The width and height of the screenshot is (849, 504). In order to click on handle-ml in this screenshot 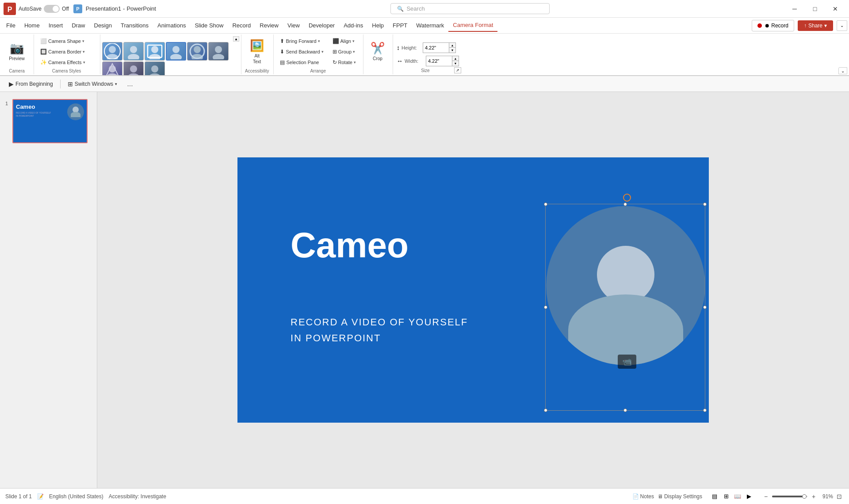, I will do `click(546, 307)`.